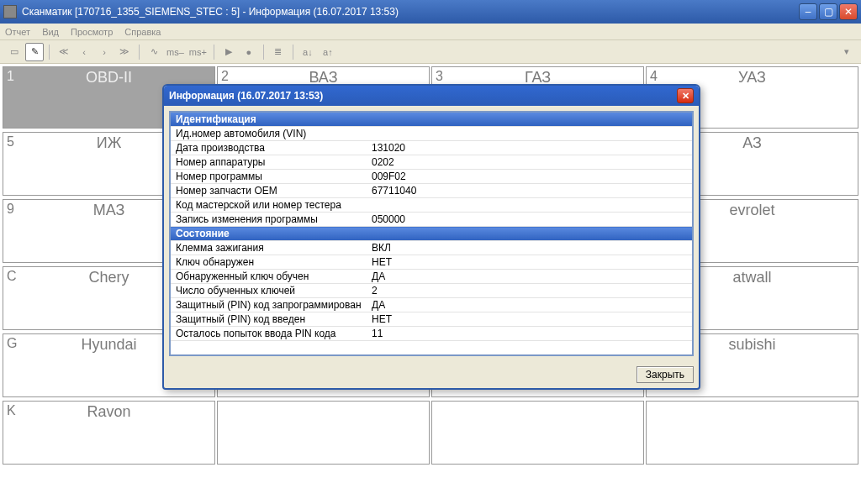  I want to click on info-row: Клемма зажиганияВКЛ, so click(431, 249).